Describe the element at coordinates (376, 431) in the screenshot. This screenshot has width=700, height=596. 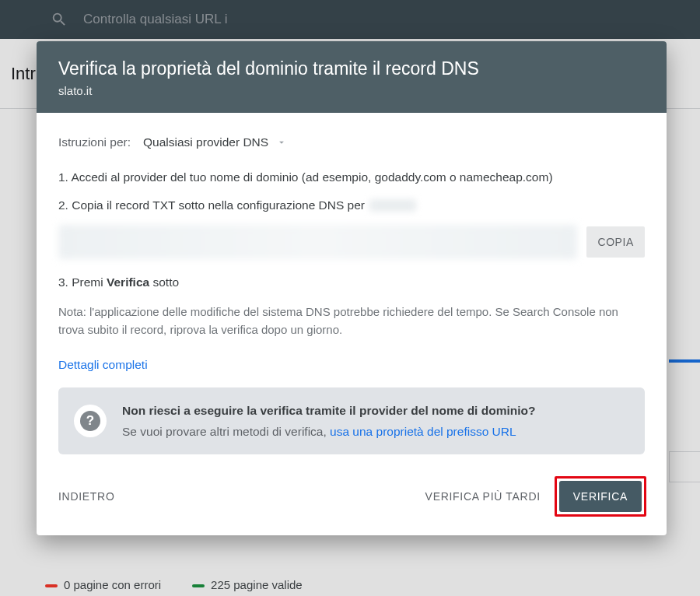
I see `info-subtitle: Se vuoi provare altri metodi di verifica…` at that location.